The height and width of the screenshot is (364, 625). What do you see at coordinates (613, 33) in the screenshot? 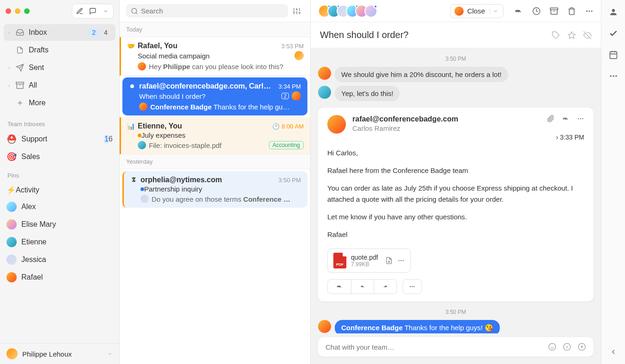
I see `check-icon` at bounding box center [613, 33].